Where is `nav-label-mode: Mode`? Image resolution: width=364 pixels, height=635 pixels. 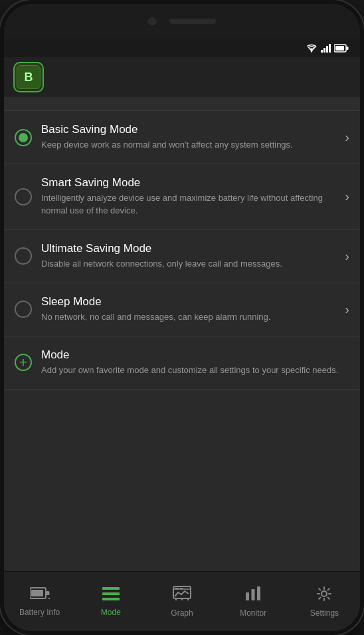
nav-label-mode: Mode is located at coordinates (111, 612).